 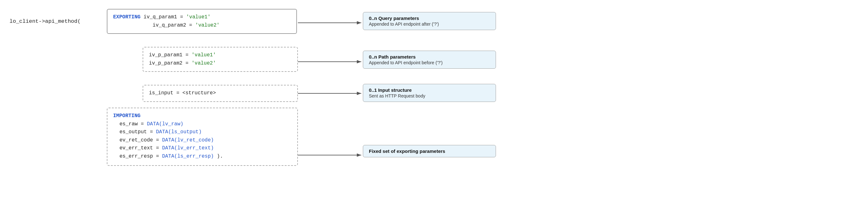 I want to click on q-param1: iv_q_param1 = 'value1', so click(x=177, y=17).